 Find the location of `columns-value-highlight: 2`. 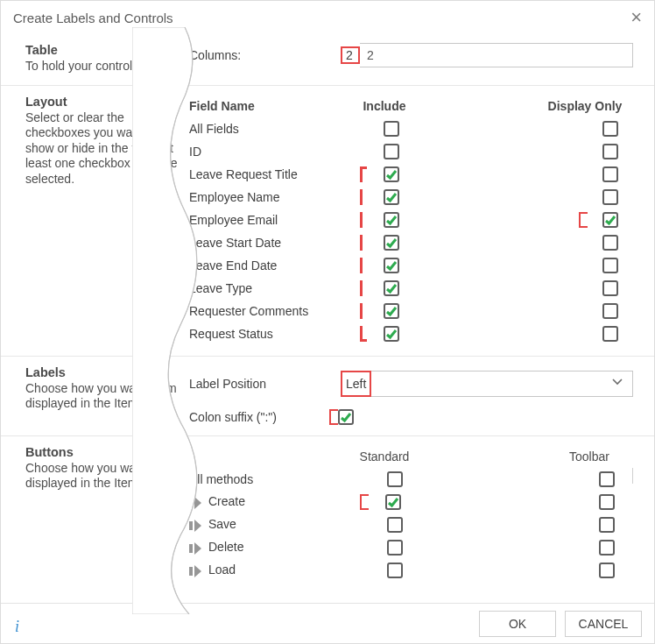

columns-value-highlight: 2 is located at coordinates (350, 55).